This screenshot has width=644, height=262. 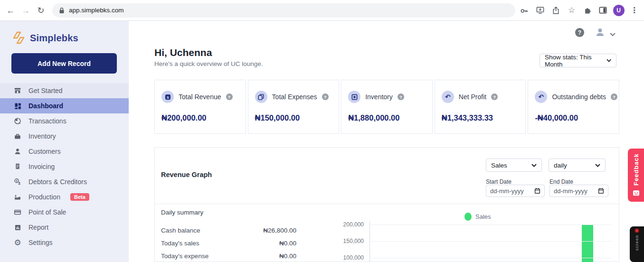 I want to click on install-icon, so click(x=540, y=10).